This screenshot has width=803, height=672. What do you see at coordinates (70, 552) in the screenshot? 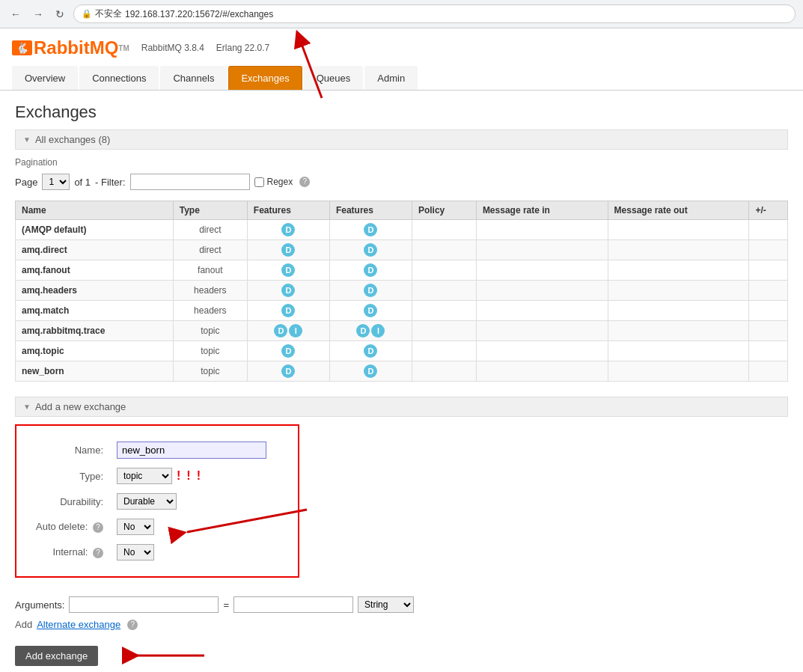
I see `internal-label: Internal: ?` at bounding box center [70, 552].